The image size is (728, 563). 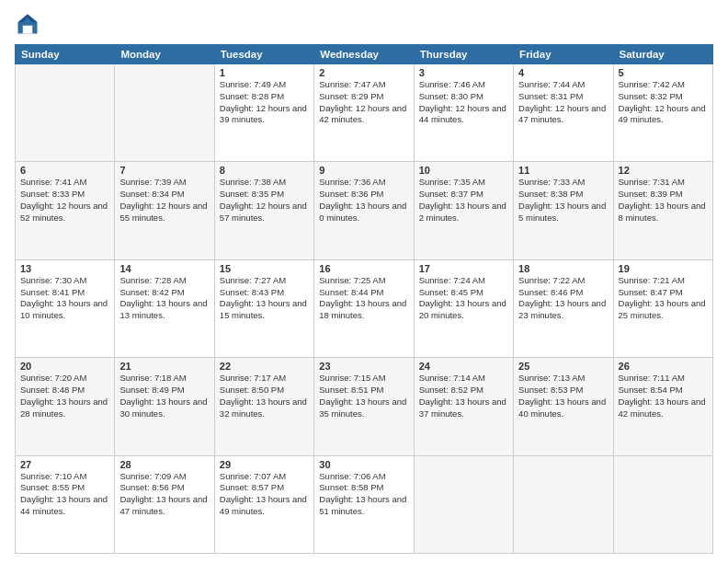 What do you see at coordinates (264, 113) in the screenshot?
I see `day-cell: 1Sunrise: 7:49 AM Sunset: 8:28 PM Daylig…` at bounding box center [264, 113].